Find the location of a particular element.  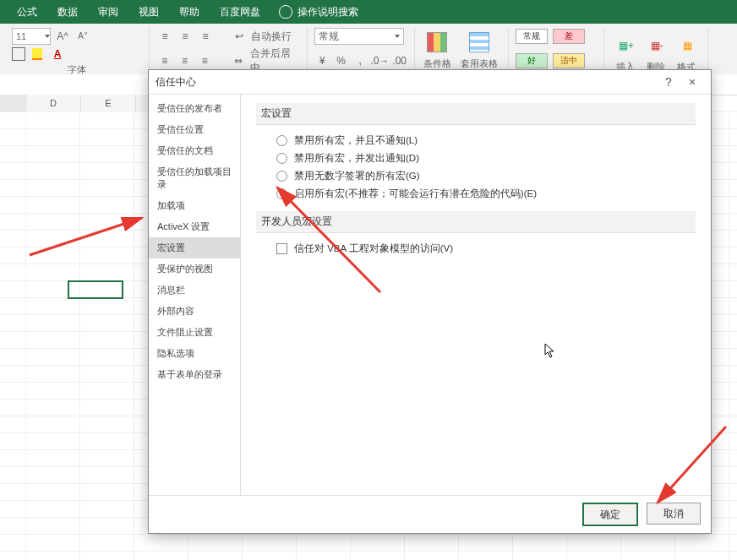

currency-icon: ¥ is located at coordinates (322, 61).